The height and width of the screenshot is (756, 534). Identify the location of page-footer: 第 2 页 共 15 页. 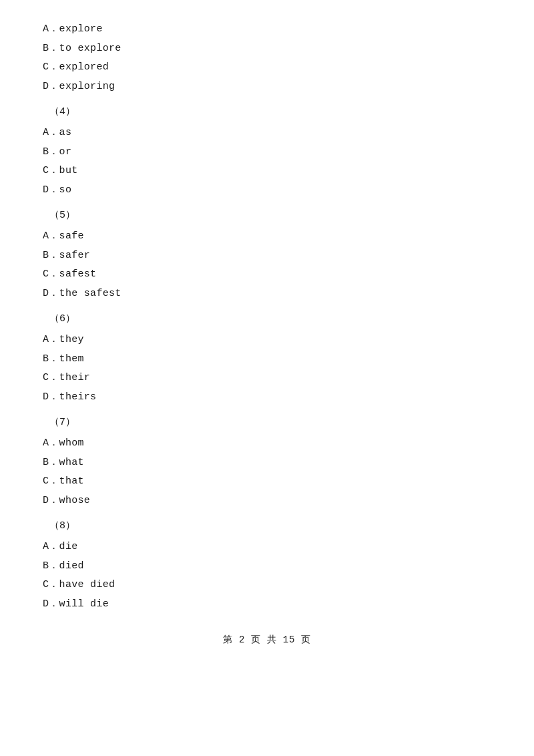
(267, 640).